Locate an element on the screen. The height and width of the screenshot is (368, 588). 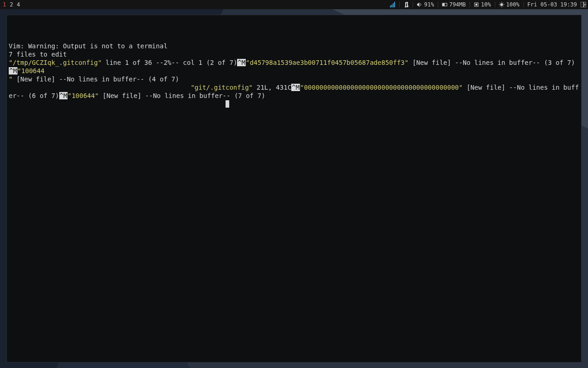
memory-value: 794MB is located at coordinates (458, 5).